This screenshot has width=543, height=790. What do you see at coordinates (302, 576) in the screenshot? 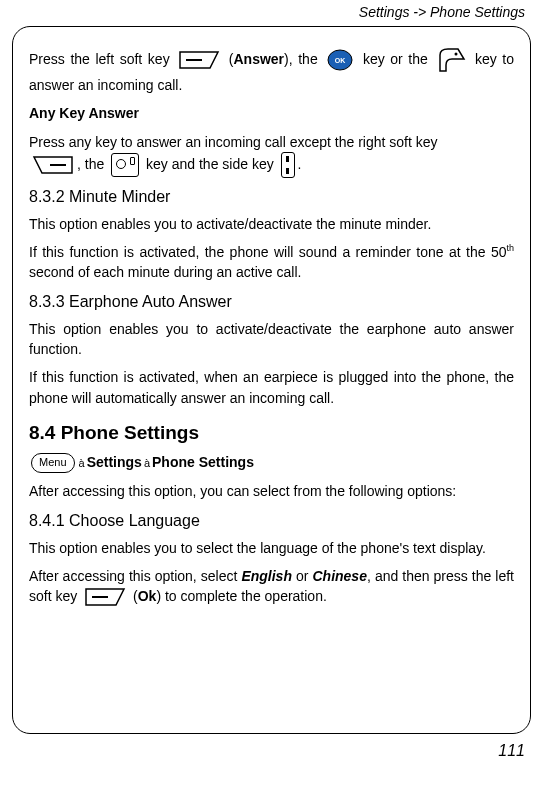
I see `text: or` at bounding box center [302, 576].